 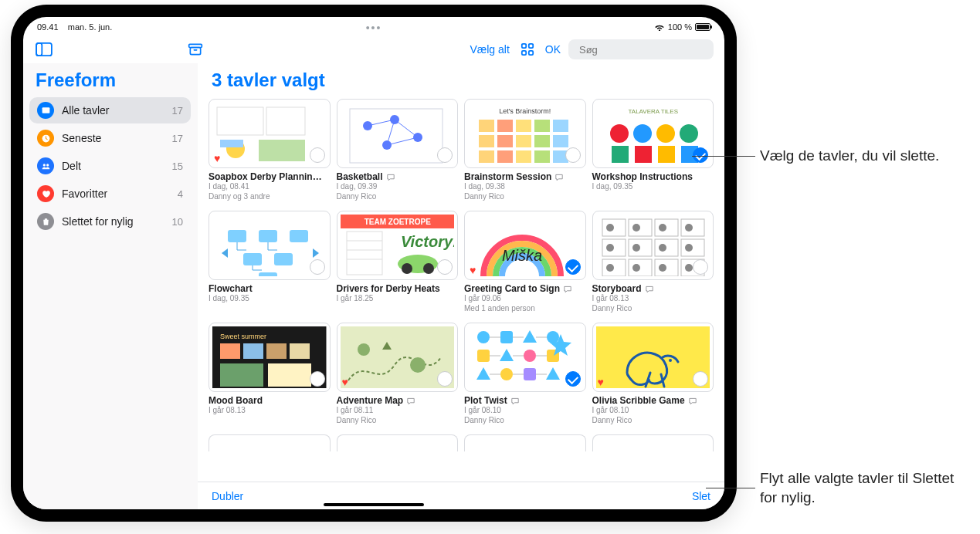 What do you see at coordinates (110, 194) in the screenshot?
I see `sidebar-item-favoritter: Favoritter 4` at bounding box center [110, 194].